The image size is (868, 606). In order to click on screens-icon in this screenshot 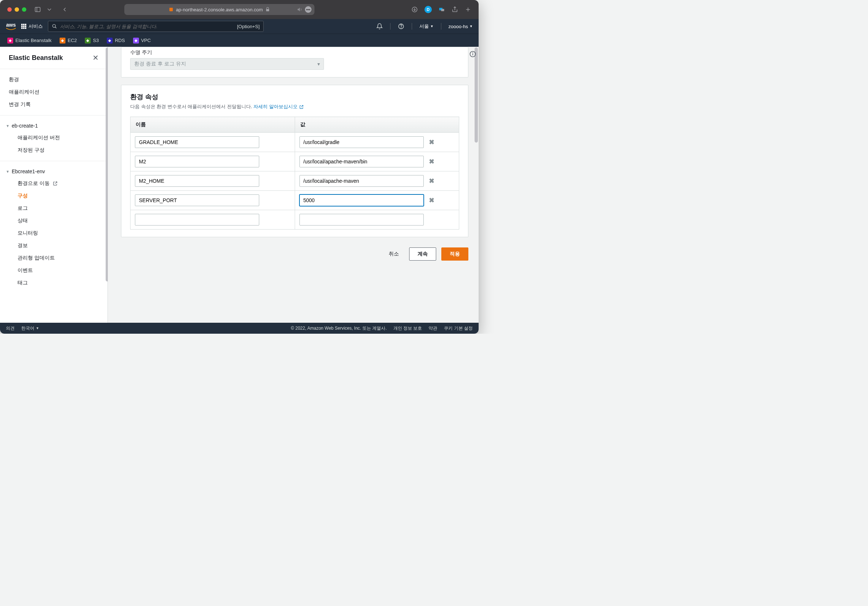, I will do `click(442, 9)`.